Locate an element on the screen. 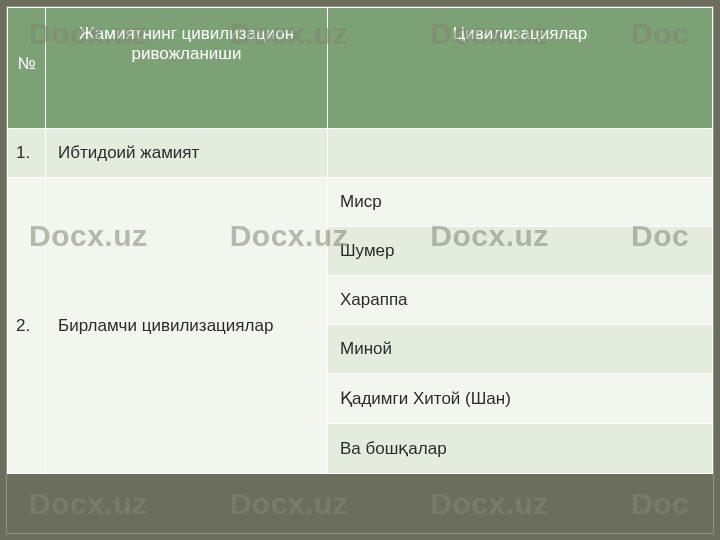  cell-civilization: Миср is located at coordinates (520, 202).